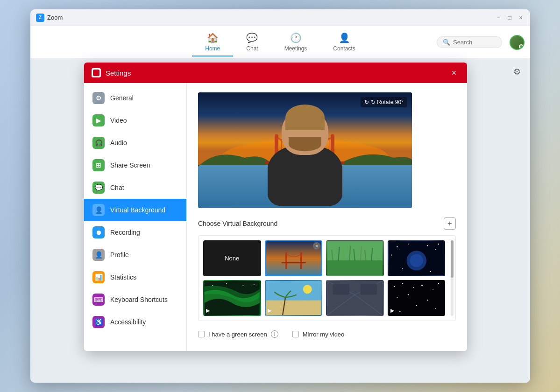 The width and height of the screenshot is (560, 392). Describe the element at coordinates (99, 255) in the screenshot. I see `profile-icon: 👤` at that location.